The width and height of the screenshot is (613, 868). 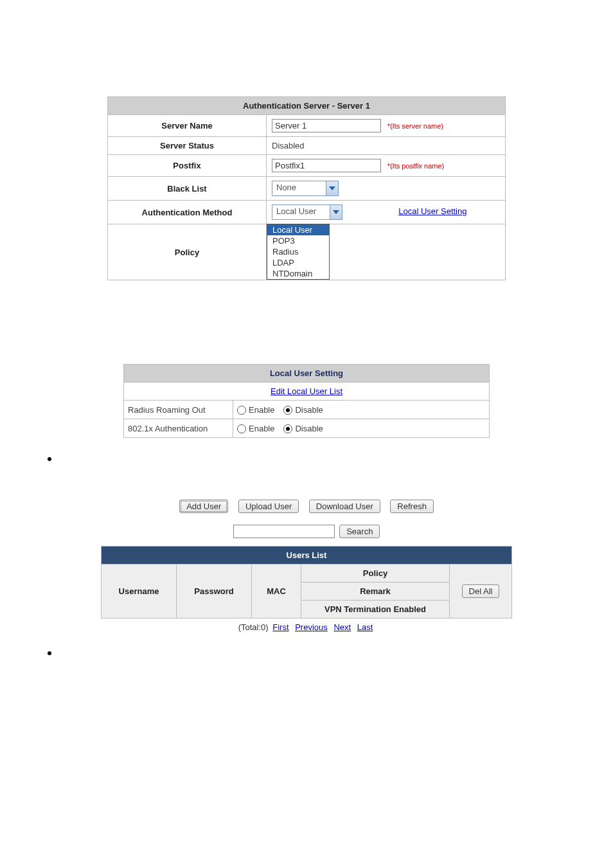 What do you see at coordinates (415, 126) in the screenshot?
I see `server-name-hint: *(Its server name)` at bounding box center [415, 126].